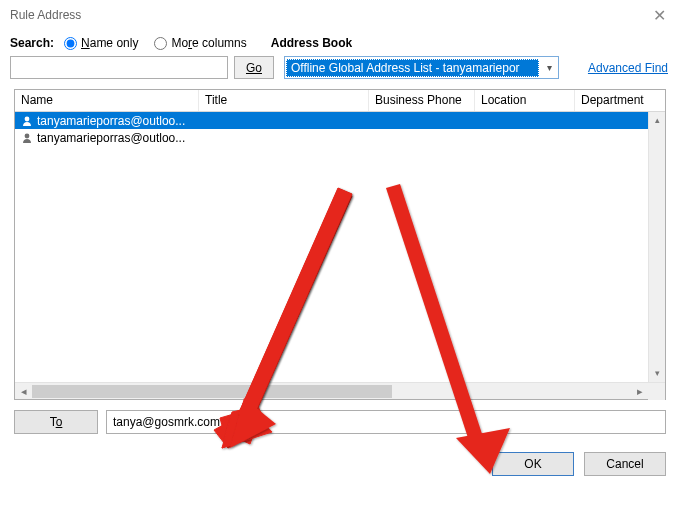 Image resolution: width=680 pixels, height=509 pixels. I want to click on scroll-corner, so click(656, 392).